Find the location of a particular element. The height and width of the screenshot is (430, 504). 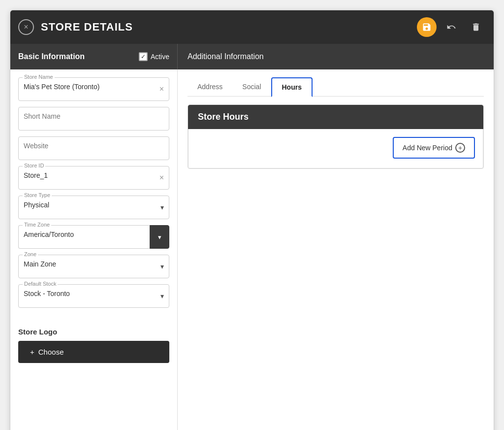

store-id-field: Store ID × is located at coordinates (94, 178).